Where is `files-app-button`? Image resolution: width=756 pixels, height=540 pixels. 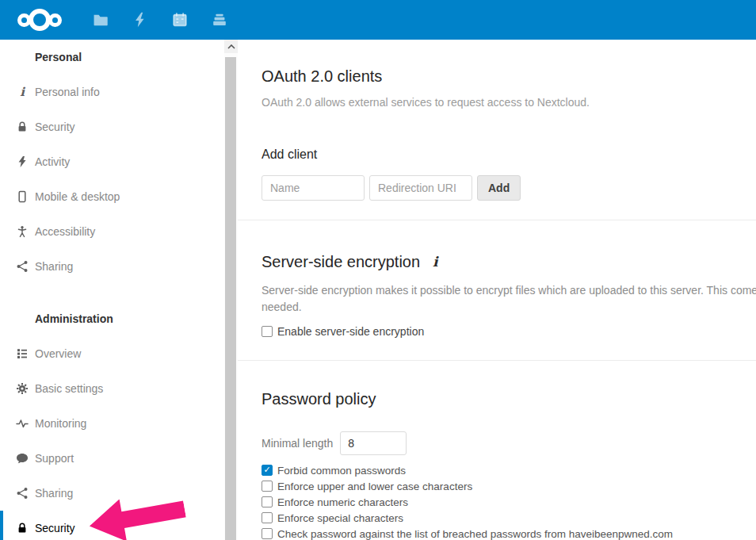
files-app-button is located at coordinates (101, 20).